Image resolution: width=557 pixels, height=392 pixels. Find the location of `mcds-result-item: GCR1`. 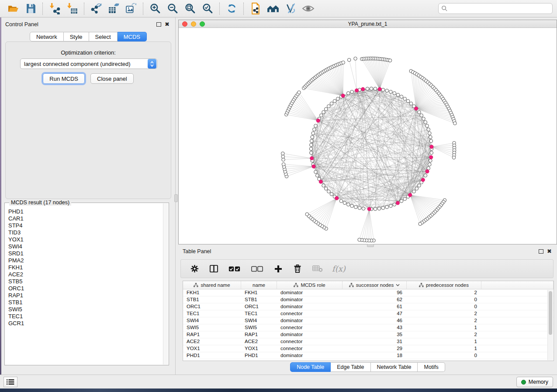

mcds-result-item: GCR1 is located at coordinates (86, 323).